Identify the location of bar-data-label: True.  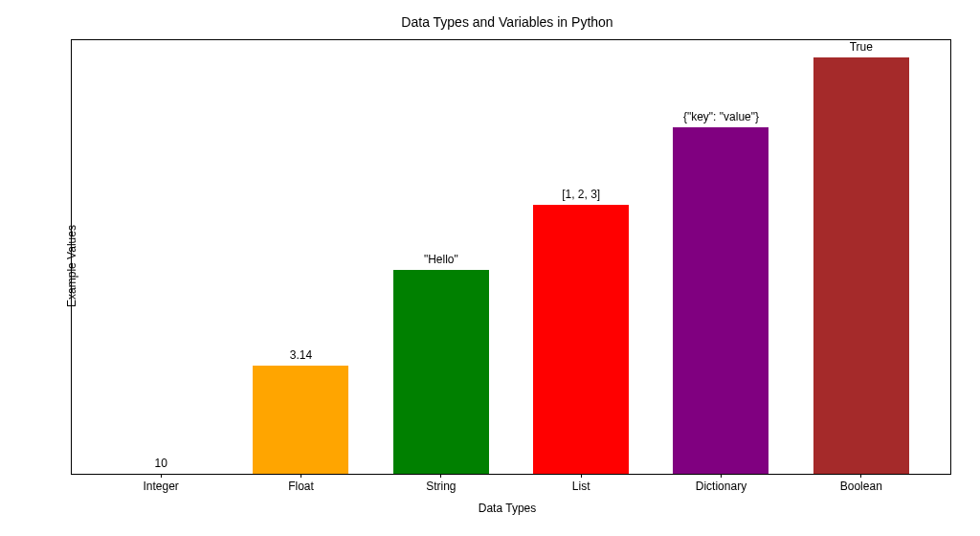
(861, 47).